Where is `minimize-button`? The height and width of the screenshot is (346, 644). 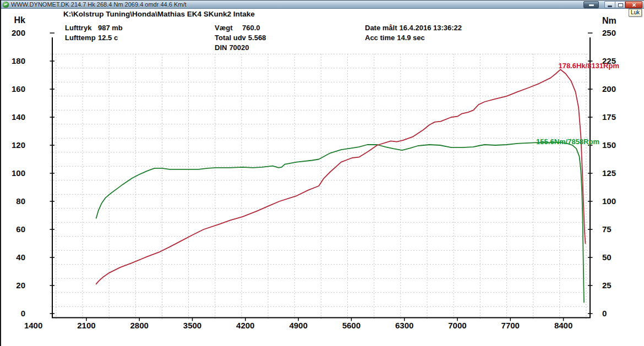
minimize-button is located at coordinates (610, 4).